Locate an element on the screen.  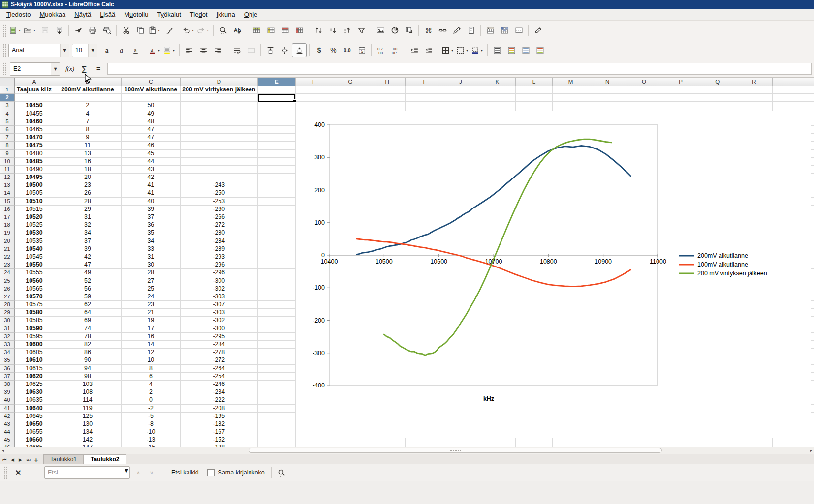
cell-E17 is located at coordinates (277, 217).